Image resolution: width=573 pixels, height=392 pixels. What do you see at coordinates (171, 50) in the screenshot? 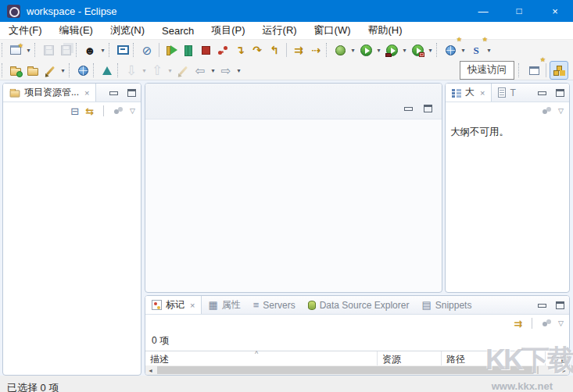
I see `resume-button` at bounding box center [171, 50].